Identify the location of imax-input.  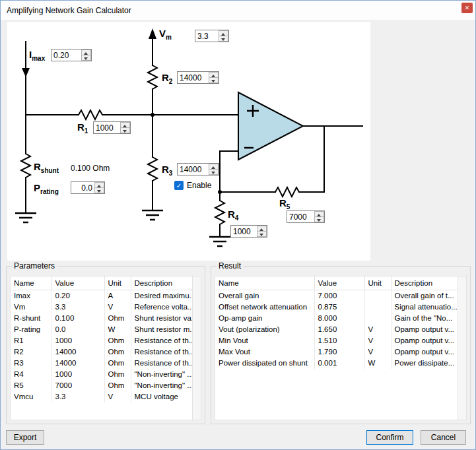
(66, 55).